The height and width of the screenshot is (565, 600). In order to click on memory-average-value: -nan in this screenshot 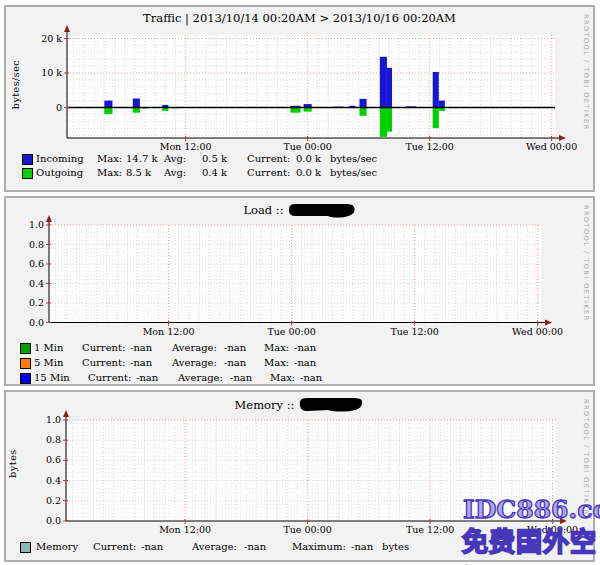, I will do `click(255, 546)`.